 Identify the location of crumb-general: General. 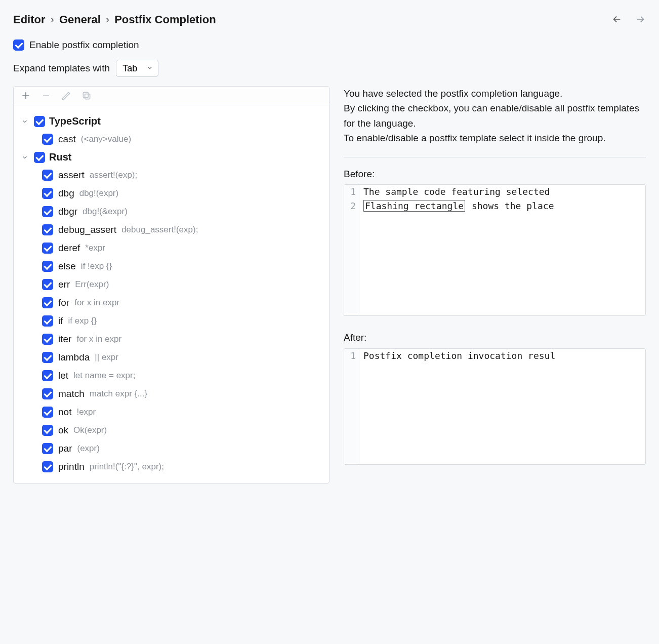
(80, 20).